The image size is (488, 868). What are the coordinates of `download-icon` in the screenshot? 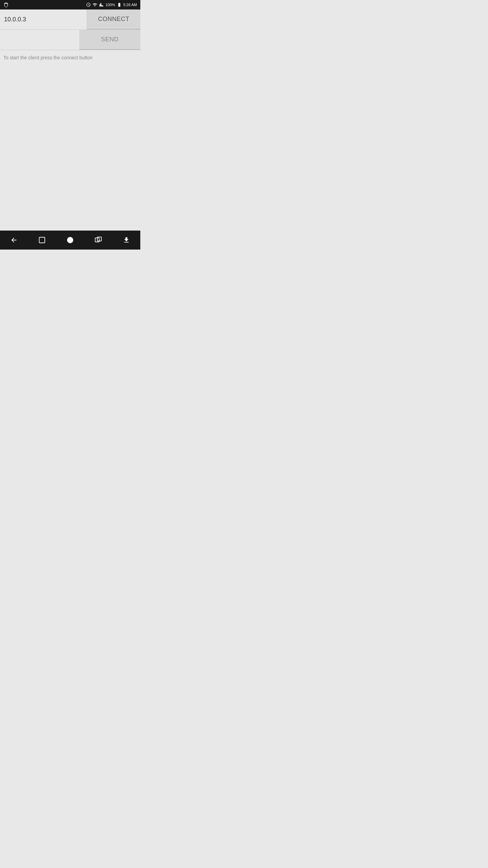 It's located at (126, 240).